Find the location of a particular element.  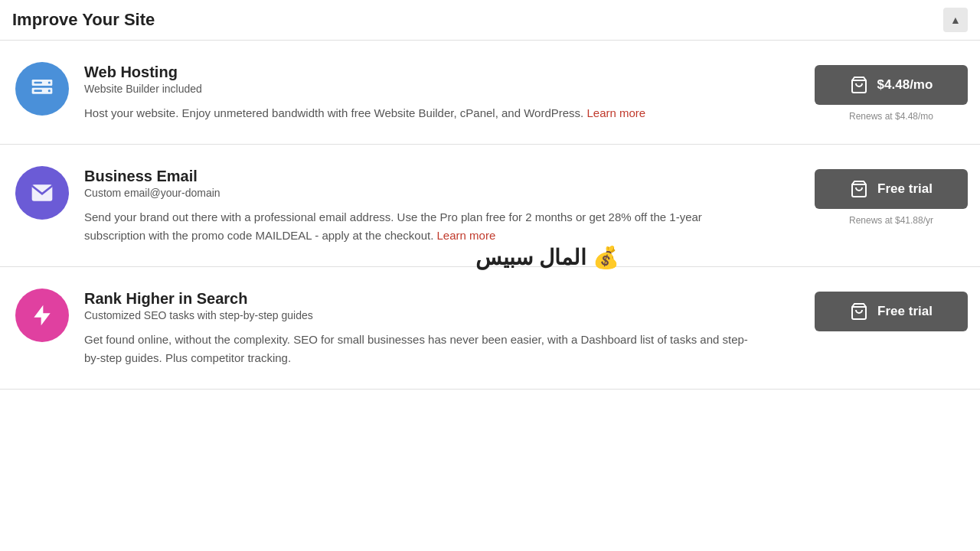

service-name-seo: Rank Higher in Search is located at coordinates (442, 298).